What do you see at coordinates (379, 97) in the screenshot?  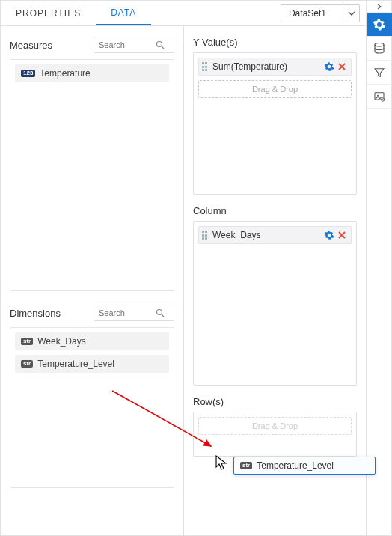 I see `image-icon` at bounding box center [379, 97].